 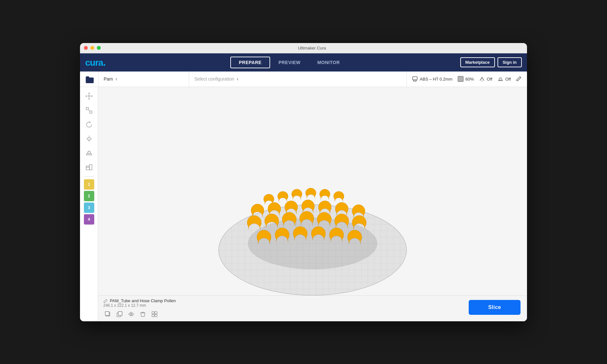 I want to click on printer-icon, so click(x=415, y=79).